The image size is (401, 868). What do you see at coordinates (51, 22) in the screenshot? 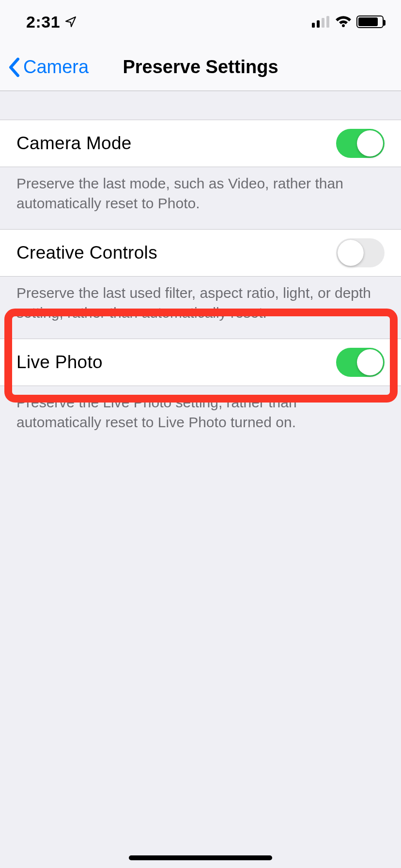
I see `status-left: 2:31` at bounding box center [51, 22].